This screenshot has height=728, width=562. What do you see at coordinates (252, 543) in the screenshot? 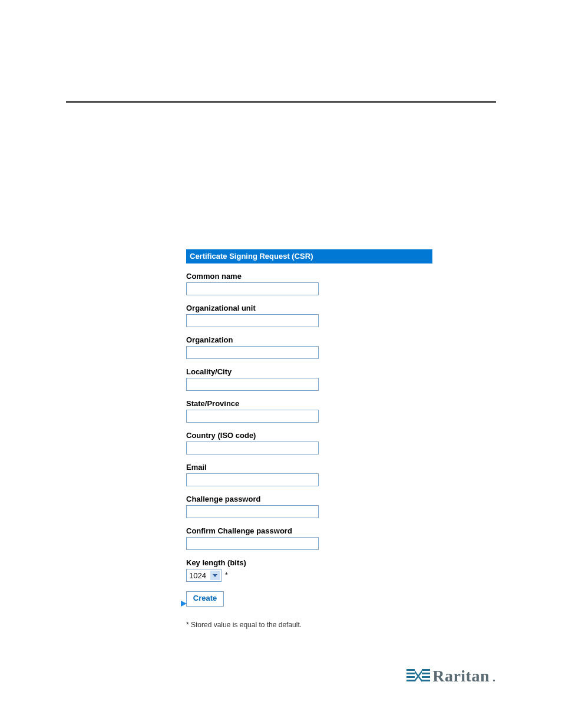
I see `input-confirm-password` at bounding box center [252, 543].